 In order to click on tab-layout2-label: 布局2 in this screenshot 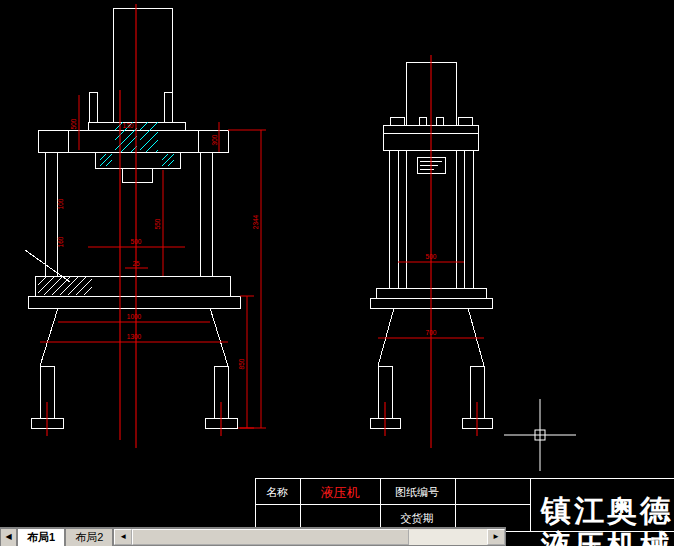, I will do `click(89, 537)`.